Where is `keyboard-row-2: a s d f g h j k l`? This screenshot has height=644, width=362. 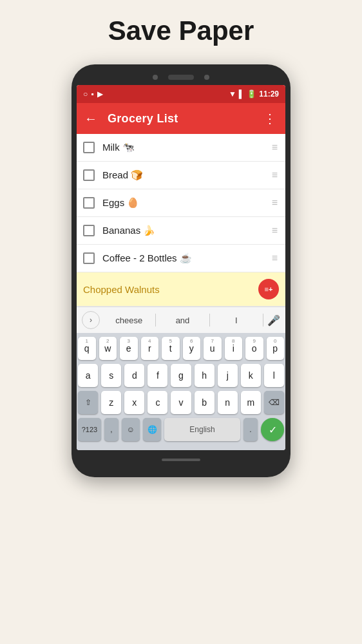
keyboard-row-2: a s d f g h j k l is located at coordinates (181, 375).